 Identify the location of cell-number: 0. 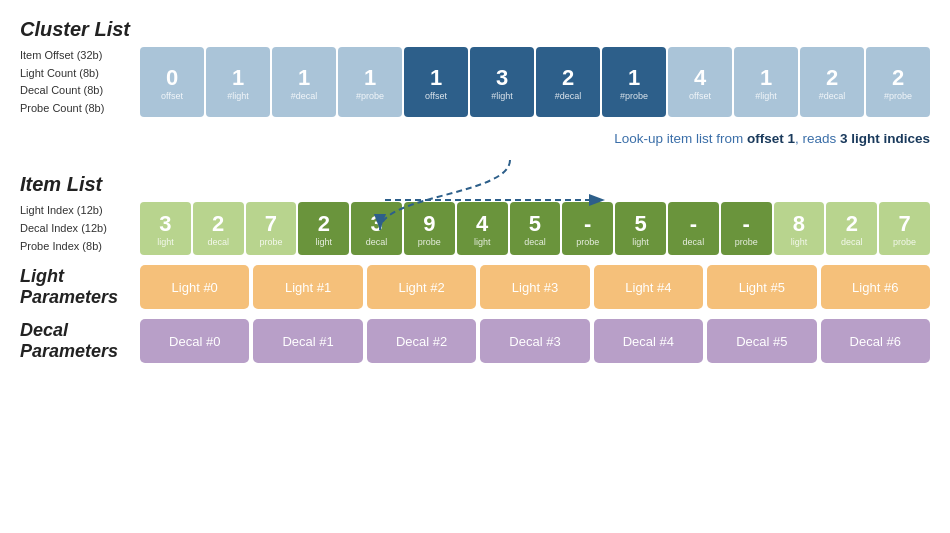
(172, 78).